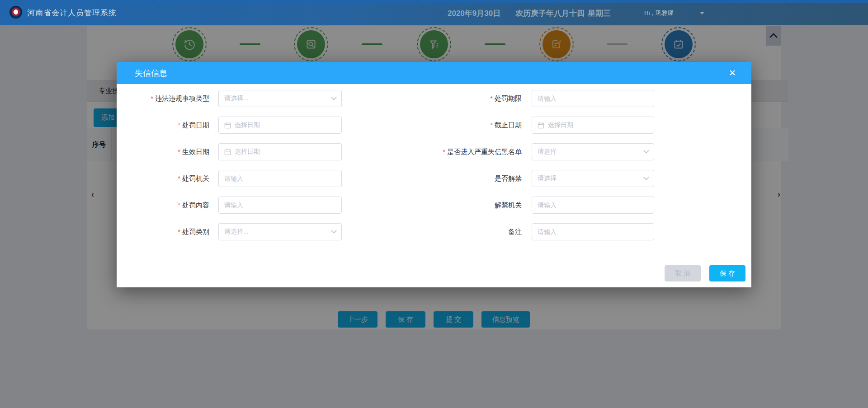 Image resolution: width=868 pixels, height=408 pixels. What do you see at coordinates (474, 13) in the screenshot?
I see `current-date: 2020年9月30日` at bounding box center [474, 13].